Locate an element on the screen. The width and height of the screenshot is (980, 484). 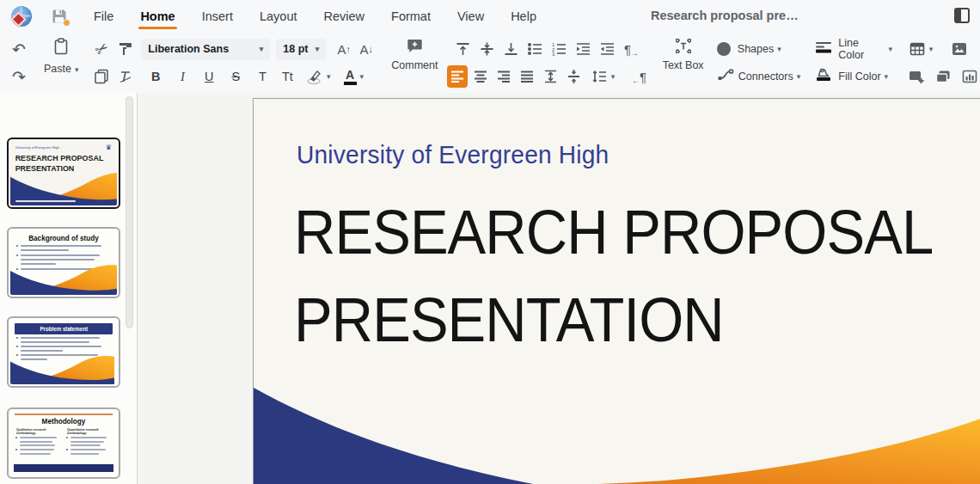
thumb2-title: Background of study is located at coordinates (64, 236).